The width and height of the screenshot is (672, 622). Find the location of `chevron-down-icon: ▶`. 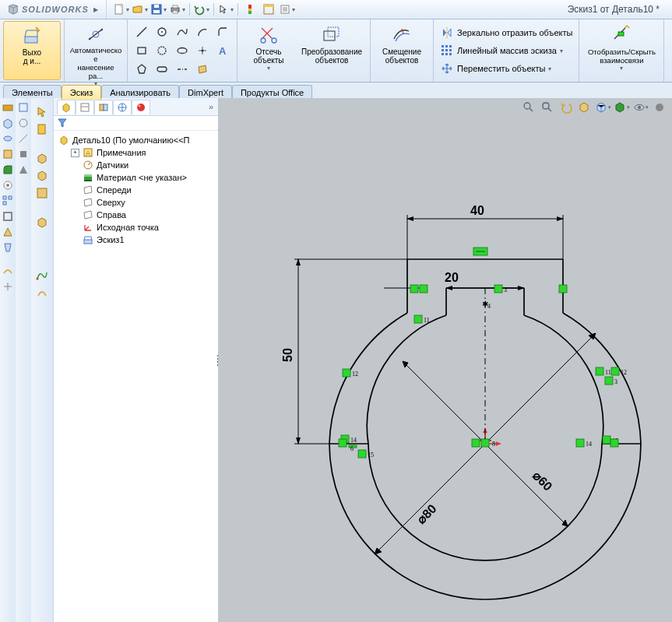

chevron-down-icon: ▶ is located at coordinates (96, 9).